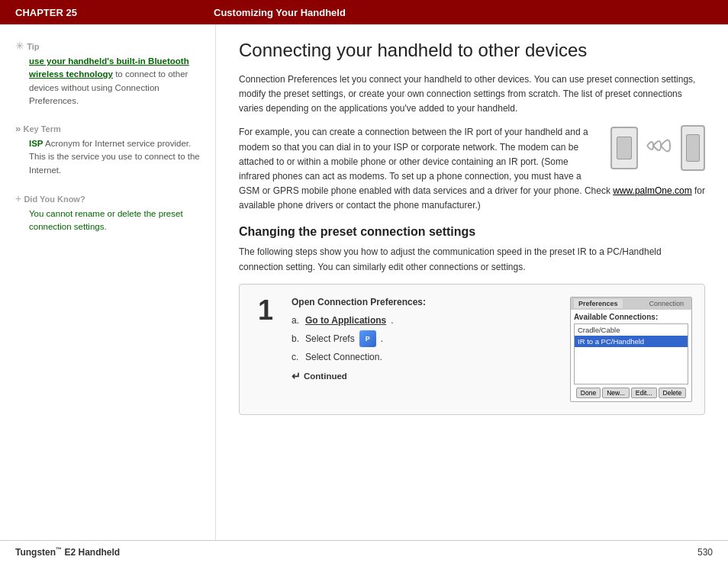  What do you see at coordinates (631, 304) in the screenshot?
I see `screenshot-header: Preferences Connection` at bounding box center [631, 304].